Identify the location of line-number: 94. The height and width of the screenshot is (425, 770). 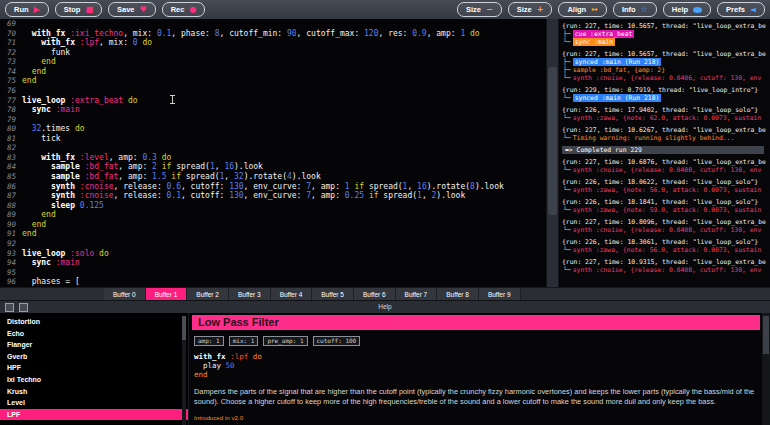
(11, 263).